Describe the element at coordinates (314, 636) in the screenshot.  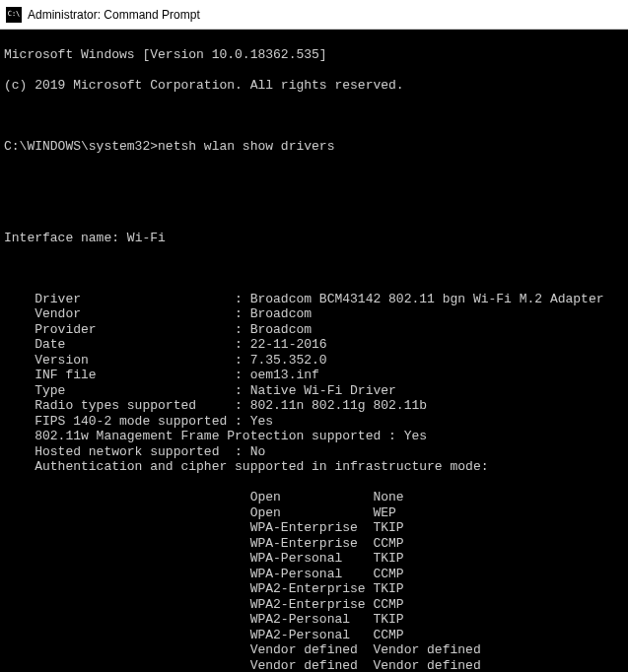
I see `auth-pair: WPA2-Personal CCMP` at that location.